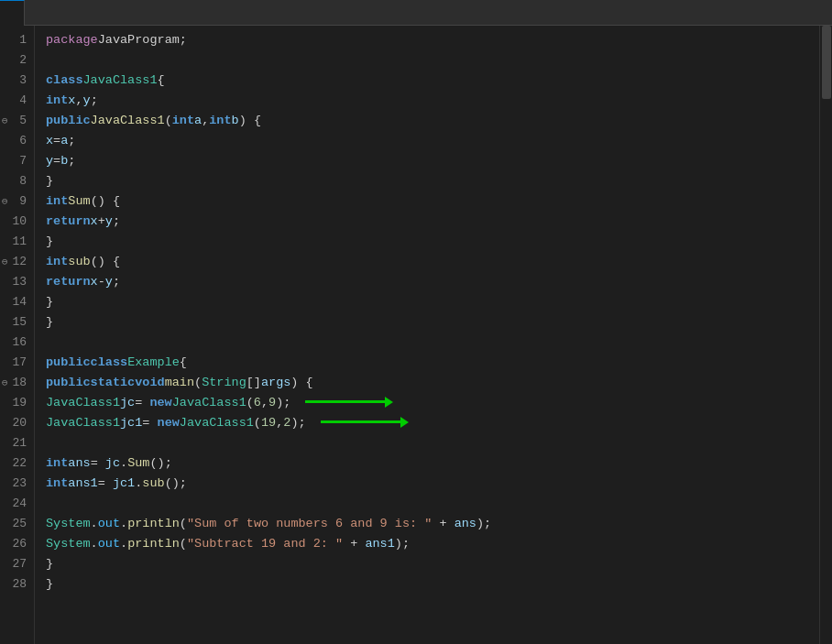 The width and height of the screenshot is (832, 644). What do you see at coordinates (432, 80) in the screenshot?
I see `code-line-3: class JavaClass1 {` at bounding box center [432, 80].